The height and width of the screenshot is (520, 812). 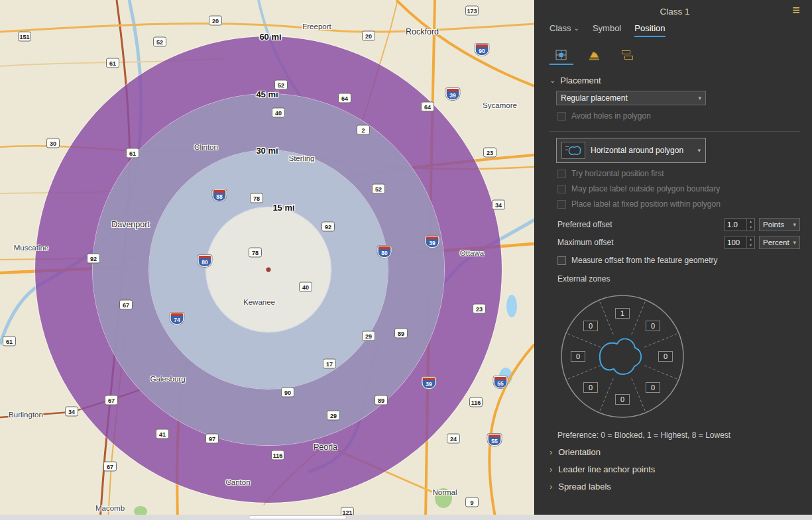 What do you see at coordinates (750, 225) in the screenshot?
I see `preferred-offset-stepper: ▴ ▾` at bounding box center [750, 225].